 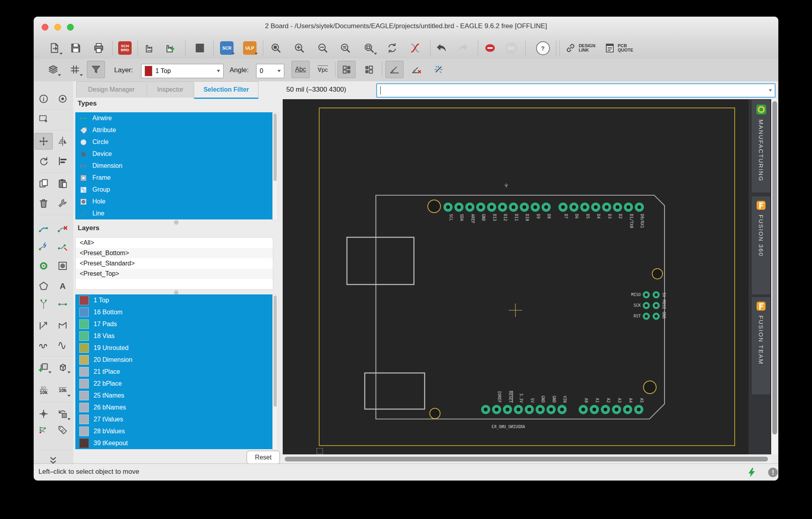 I want to click on swap-layer-button, so click(x=415, y=48).